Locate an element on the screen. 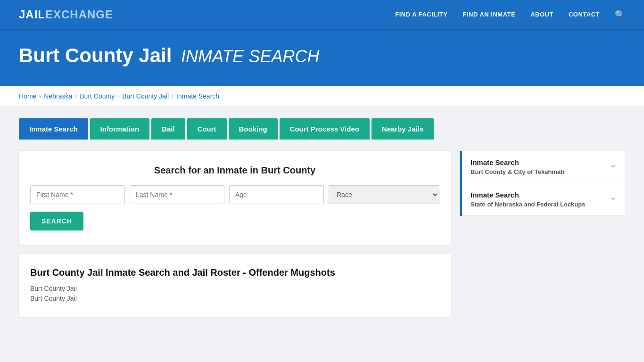 The width and height of the screenshot is (644, 362). breadcrumb-home: Home is located at coordinates (27, 96).